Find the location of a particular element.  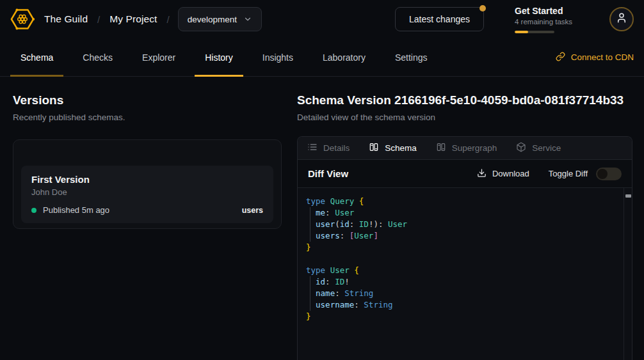

toggle-diff-group: Toggle Diff is located at coordinates (585, 174).